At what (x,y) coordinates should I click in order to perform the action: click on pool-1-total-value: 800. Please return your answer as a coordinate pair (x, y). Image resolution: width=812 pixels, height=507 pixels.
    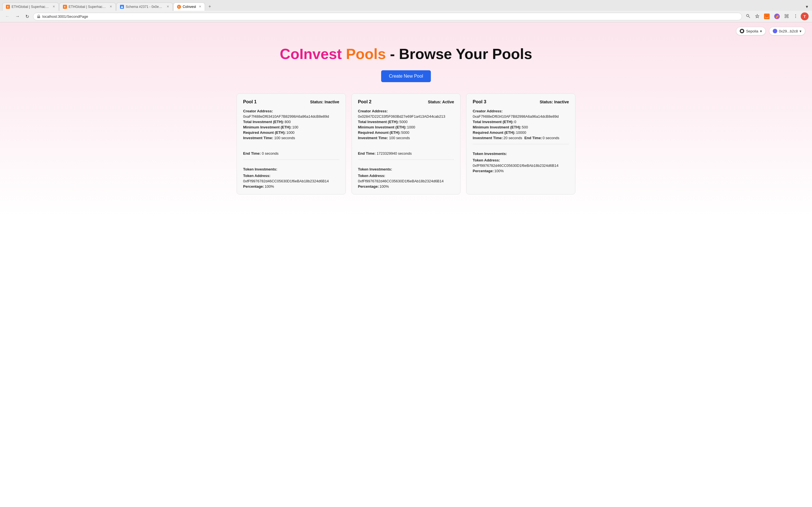
    Looking at the image, I should click on (288, 122).